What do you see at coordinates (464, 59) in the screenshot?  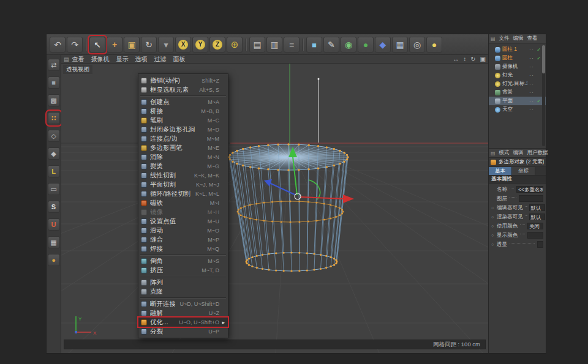 I see `zoom-view-icon: ↕` at bounding box center [464, 59].